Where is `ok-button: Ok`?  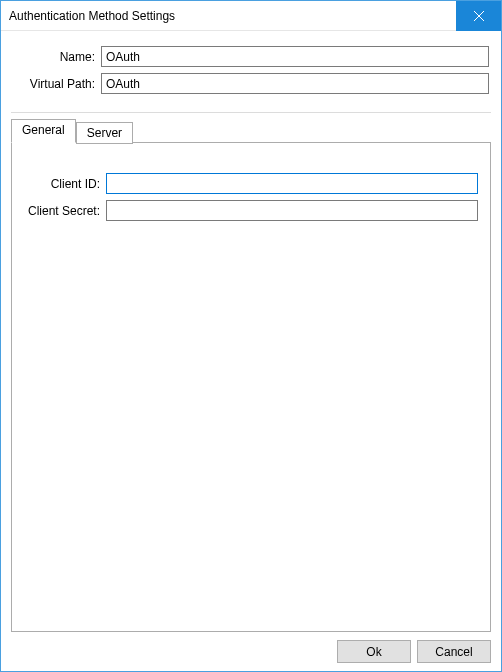
ok-button: Ok is located at coordinates (374, 652).